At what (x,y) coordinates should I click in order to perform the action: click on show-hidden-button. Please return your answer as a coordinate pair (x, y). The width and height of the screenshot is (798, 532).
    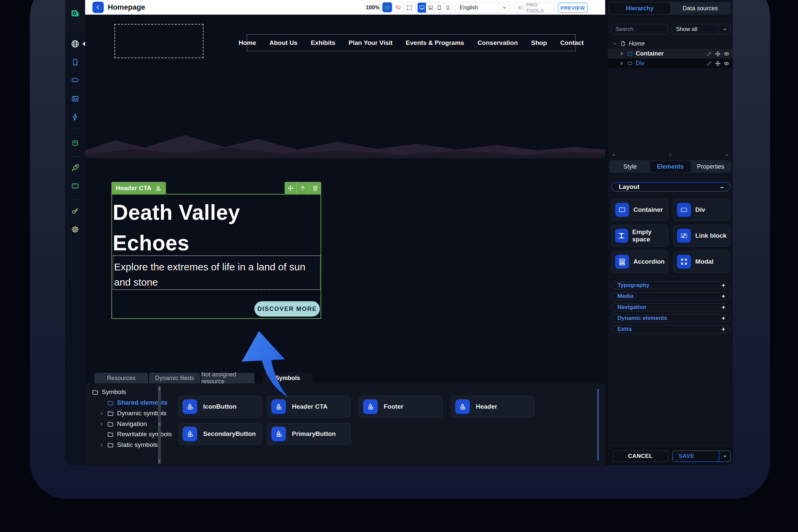
    Looking at the image, I should click on (387, 7).